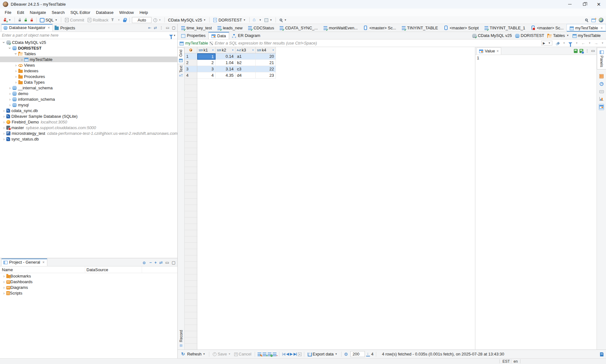 Image resolution: width=606 pixels, height=364 pixels. Describe the element at coordinates (145, 263) in the screenshot. I see `project-settings-icon: ⚙` at that location.